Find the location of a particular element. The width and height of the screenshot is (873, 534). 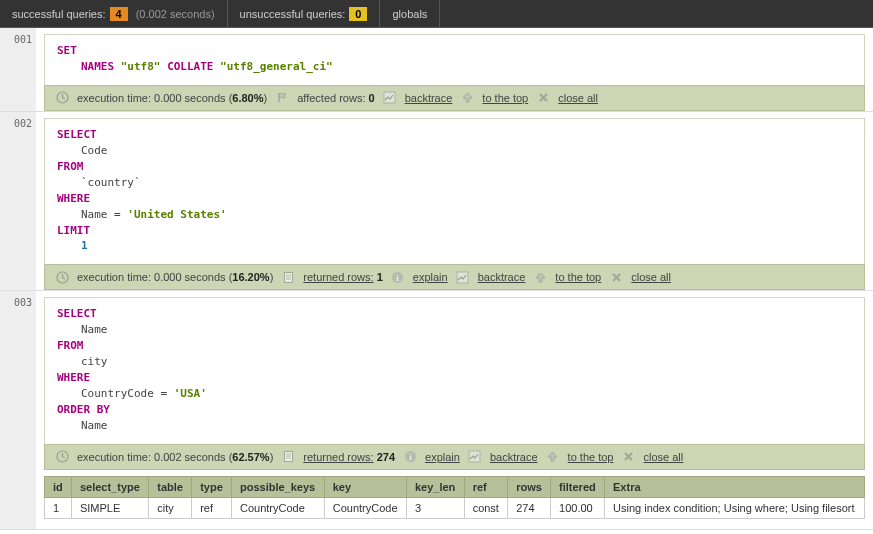

exec-time: execution time: 0.002 seconds (62.57%) is located at coordinates (175, 457).